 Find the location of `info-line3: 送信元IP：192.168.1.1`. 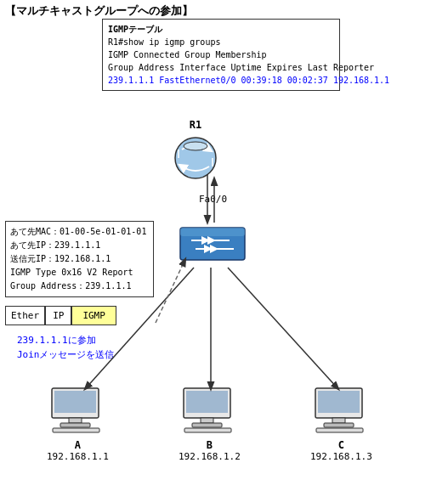

info-line3: 送信元IP：192.168.1.1 is located at coordinates (80, 259).